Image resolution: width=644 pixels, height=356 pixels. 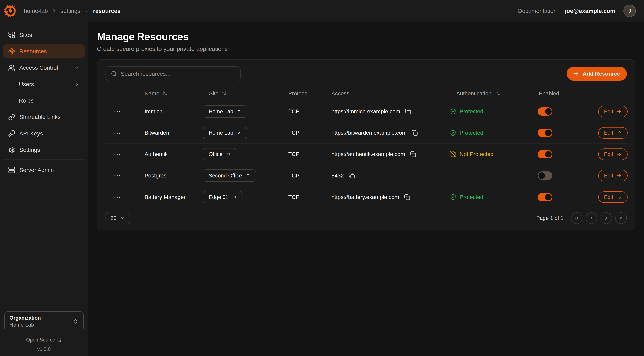 What do you see at coordinates (388, 154) in the screenshot?
I see `access-cell: https://authentik.example.com` at bounding box center [388, 154].